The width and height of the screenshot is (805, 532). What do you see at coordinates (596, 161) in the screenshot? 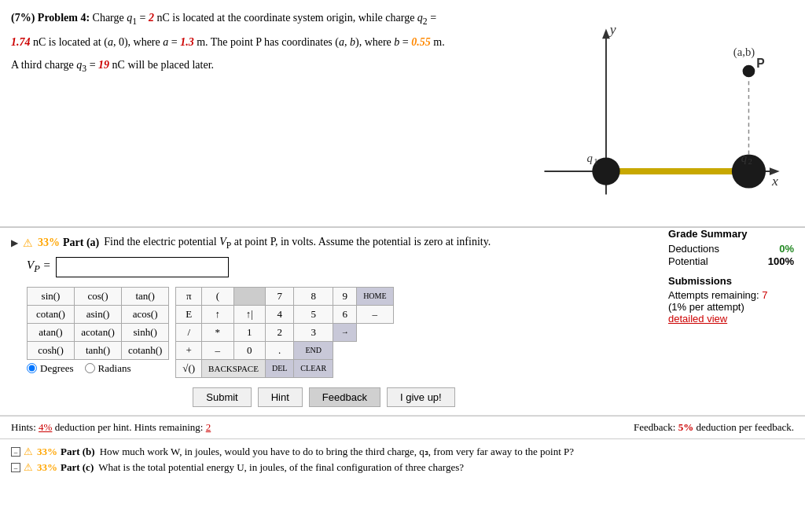
I see `svg-text: 1` at bounding box center [596, 161].